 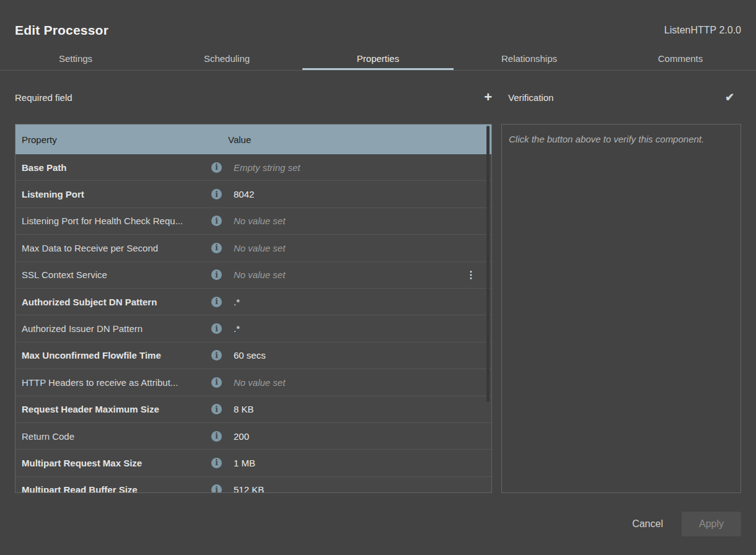 What do you see at coordinates (378, 58) in the screenshot?
I see `tab-bar: SettingsSchedulingPropertiesRelationship…` at bounding box center [378, 58].